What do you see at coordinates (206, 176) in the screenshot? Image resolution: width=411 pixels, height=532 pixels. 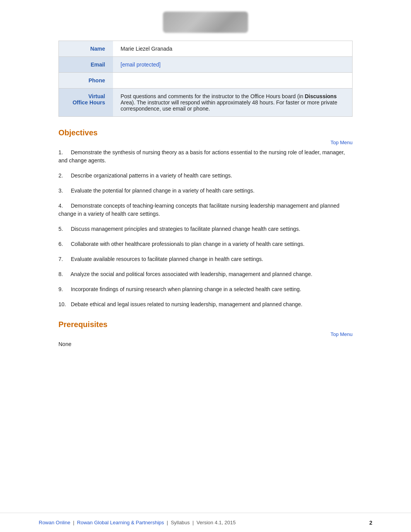 I see `list-item: 2. Describe organizational patterns in a…` at bounding box center [206, 176].